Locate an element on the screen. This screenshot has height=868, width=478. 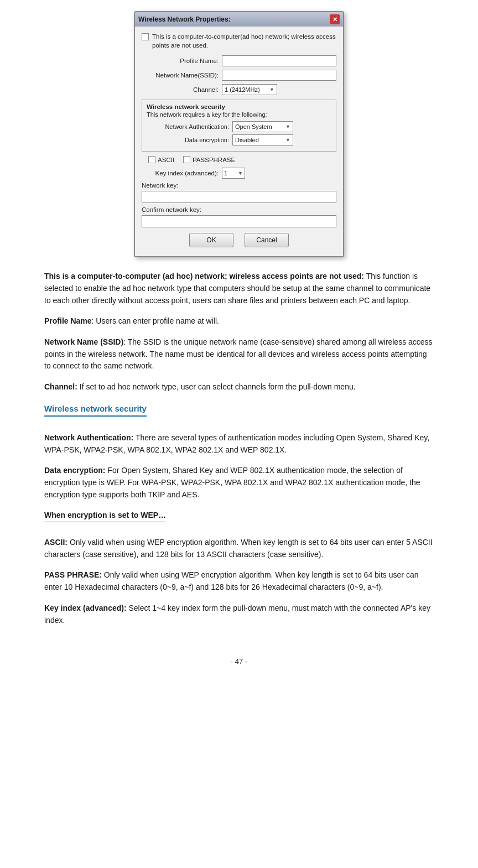
dialog-body: This is a computer-to-computer(ad hoc) n… is located at coordinates (239, 142).